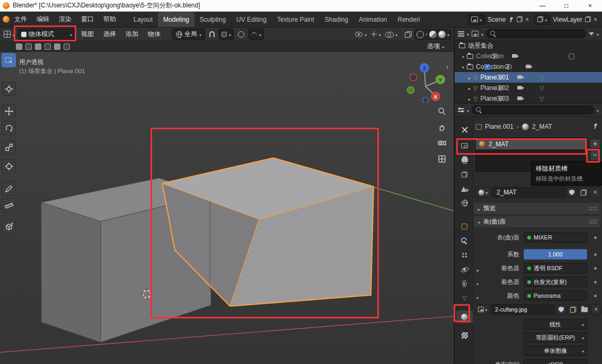  What do you see at coordinates (19, 47) in the screenshot?
I see `select-mode-new-icon` at bounding box center [19, 47].